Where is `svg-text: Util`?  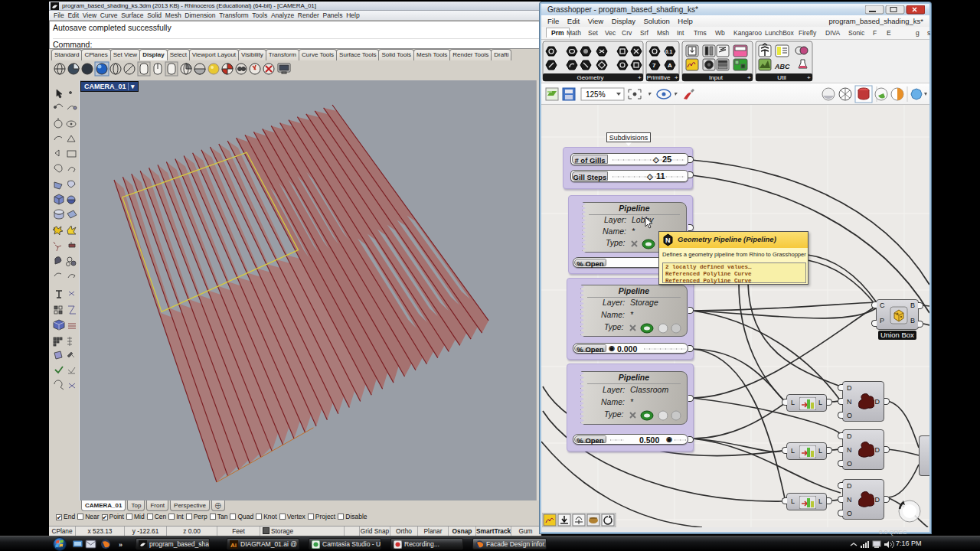 svg-text: Util is located at coordinates (782, 78).